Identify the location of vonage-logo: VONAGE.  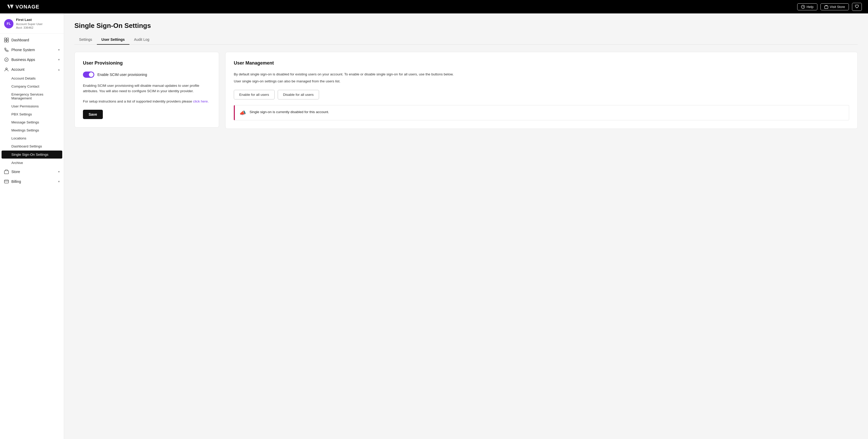
(23, 7).